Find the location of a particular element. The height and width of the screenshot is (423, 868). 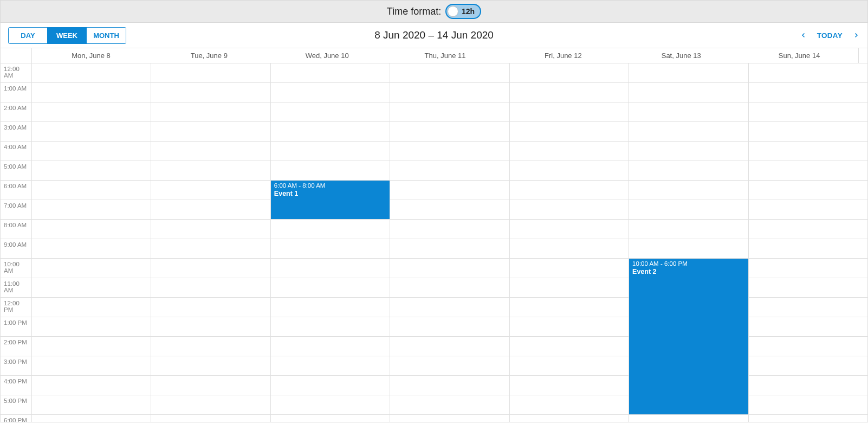

view-month-button: MONTH is located at coordinates (106, 36).